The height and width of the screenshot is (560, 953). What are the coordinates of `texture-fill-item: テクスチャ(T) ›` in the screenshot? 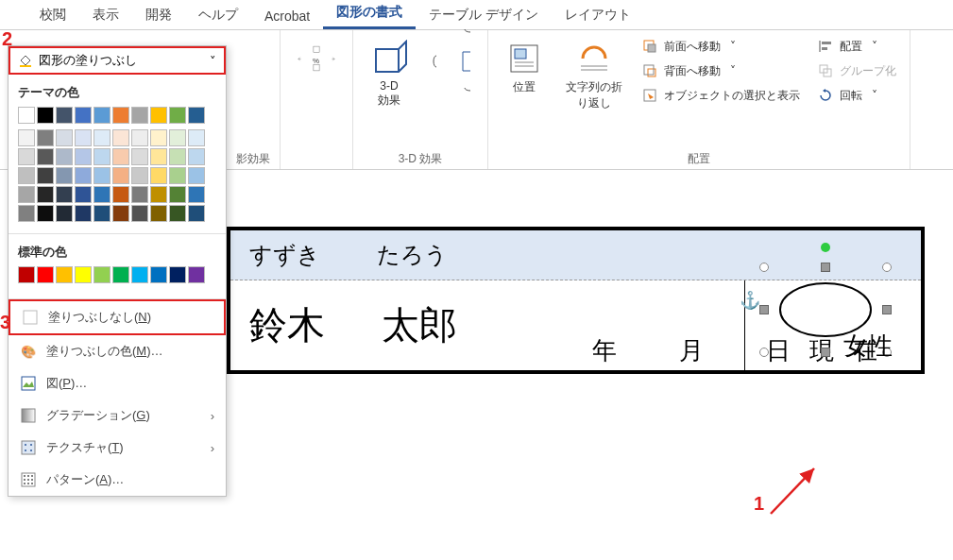 It's located at (117, 448).